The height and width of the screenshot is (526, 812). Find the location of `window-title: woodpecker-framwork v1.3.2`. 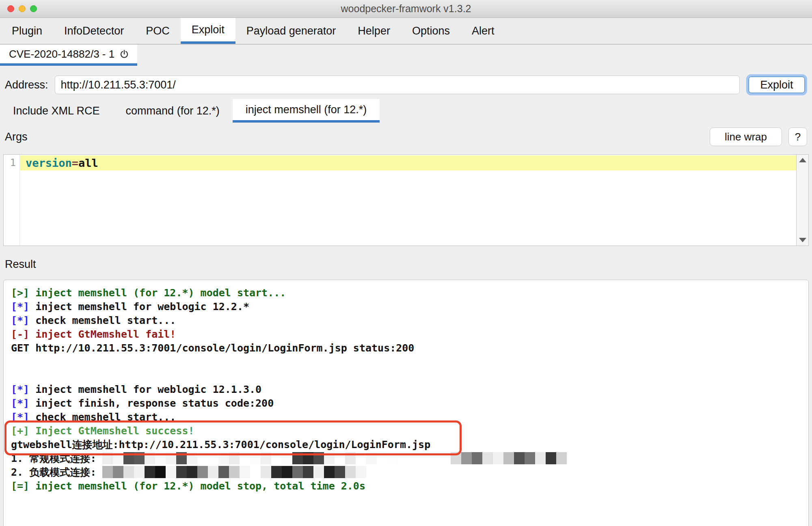

window-title: woodpecker-framwork v1.3.2 is located at coordinates (406, 9).